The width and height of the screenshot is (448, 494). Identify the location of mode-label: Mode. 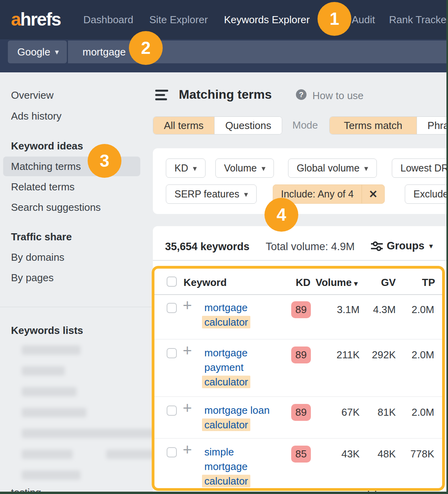
(305, 125).